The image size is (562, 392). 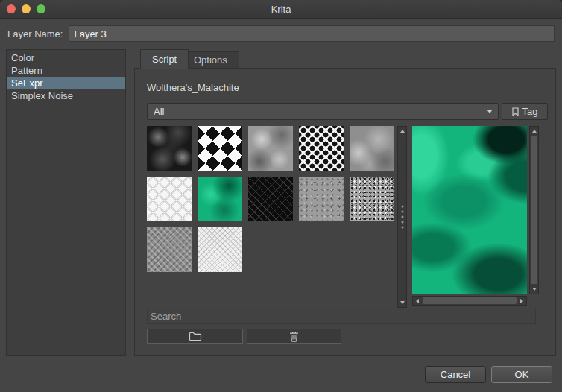 What do you see at coordinates (271, 148) in the screenshot?
I see `pattern-thumb-gray-marble` at bounding box center [271, 148].